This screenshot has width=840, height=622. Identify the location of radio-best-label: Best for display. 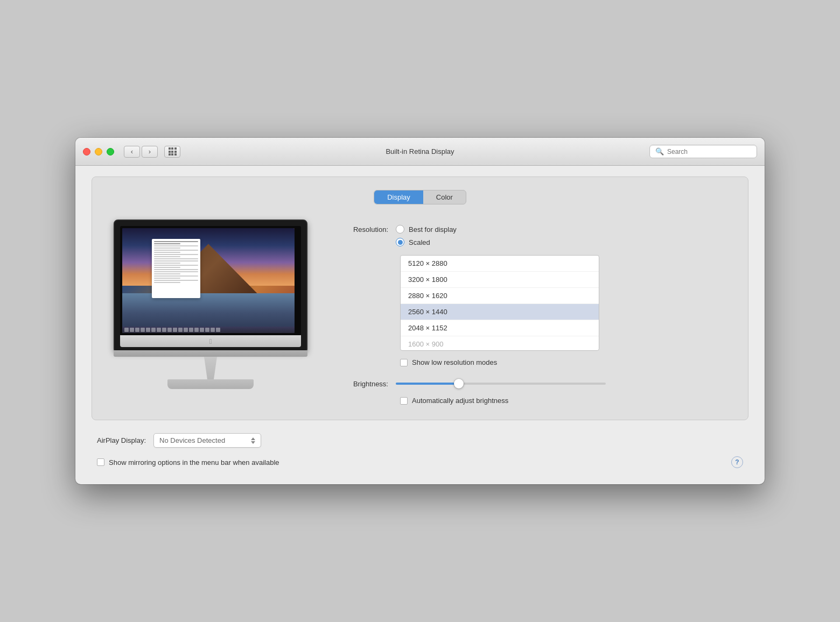
(433, 229).